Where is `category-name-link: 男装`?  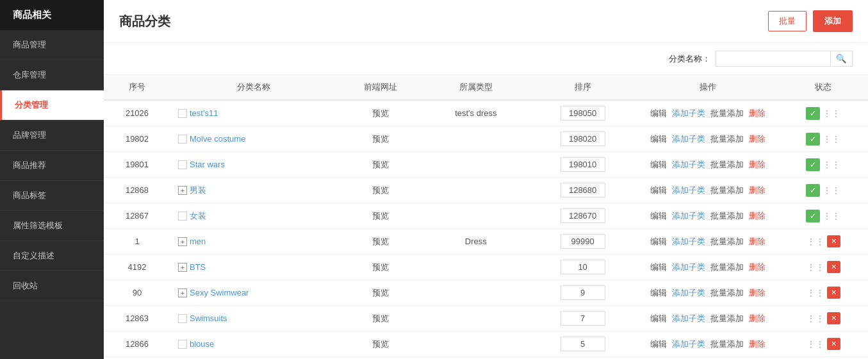
category-name-link: 男装 is located at coordinates (198, 190).